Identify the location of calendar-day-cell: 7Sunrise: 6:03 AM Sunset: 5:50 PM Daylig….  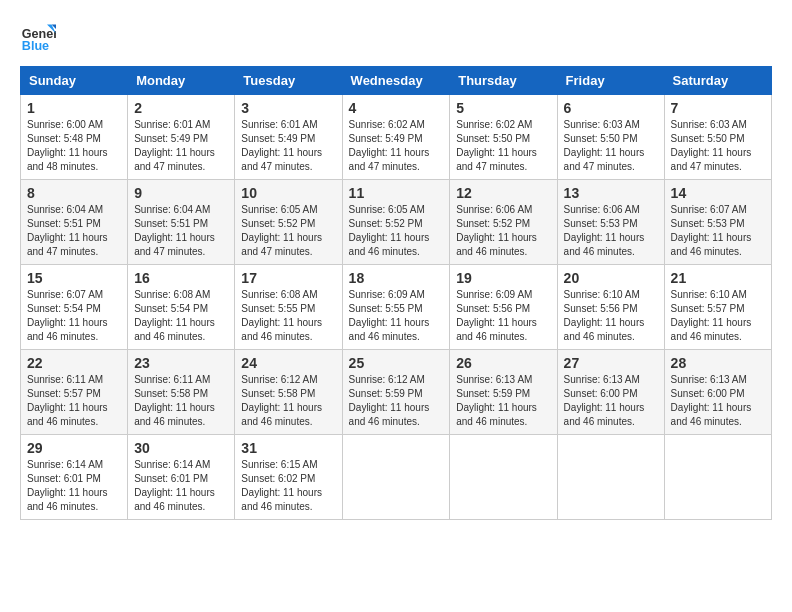
(718, 138).